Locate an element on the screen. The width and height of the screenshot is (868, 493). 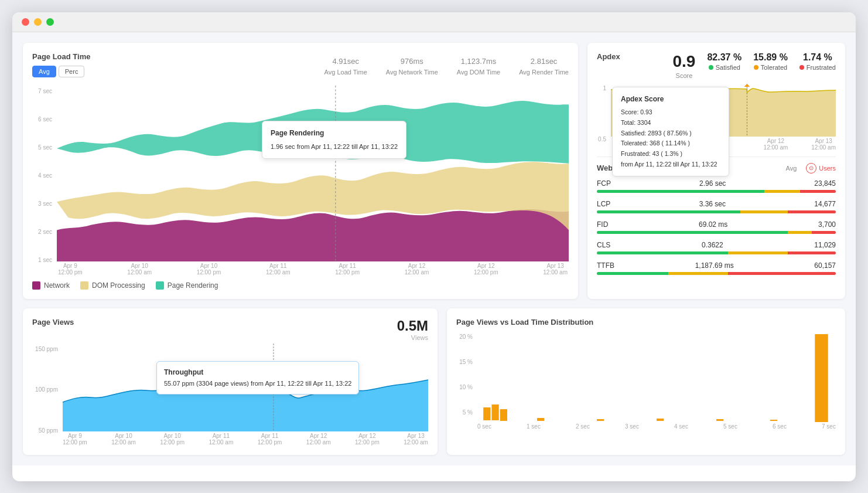
y-label-4: 4 sec is located at coordinates (42, 176).